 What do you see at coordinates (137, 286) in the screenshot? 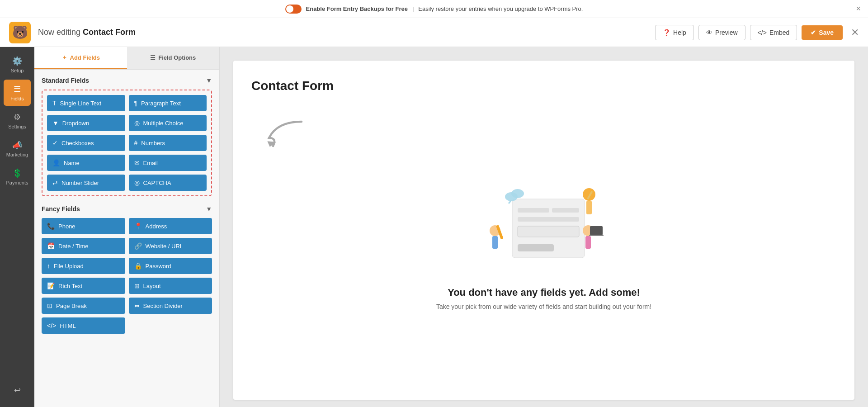
I see `layout-icon: ⊞` at bounding box center [137, 286].